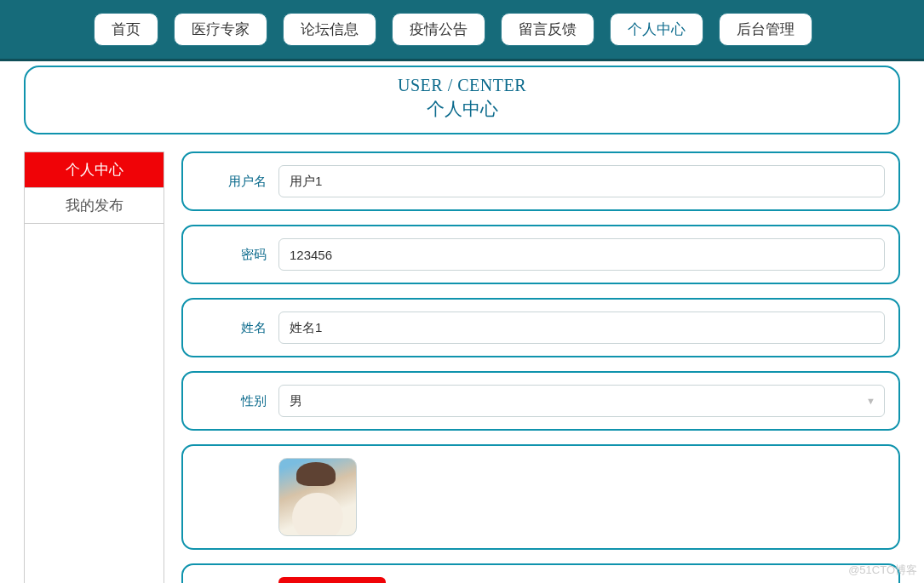  What do you see at coordinates (221, 29) in the screenshot?
I see `nav-experts: 医疗专家` at bounding box center [221, 29].